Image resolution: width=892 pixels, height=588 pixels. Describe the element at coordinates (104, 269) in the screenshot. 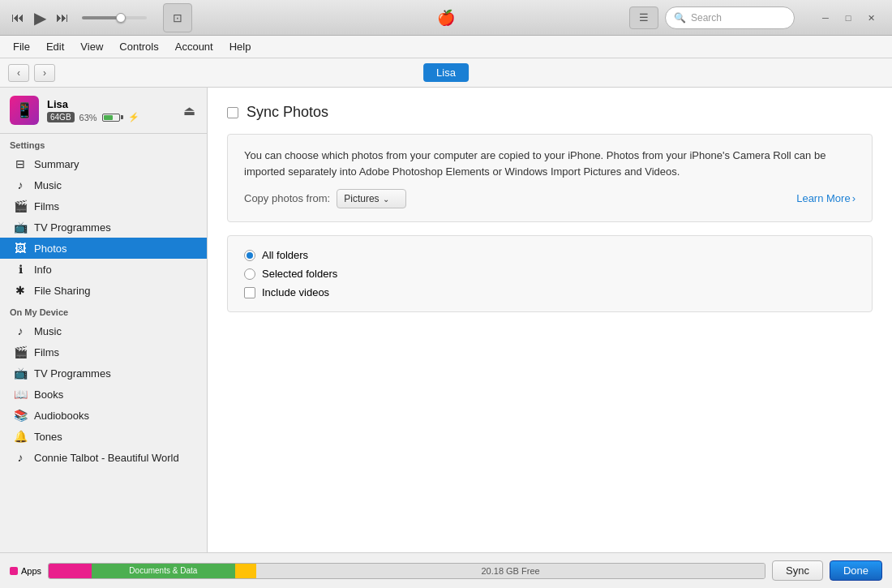

I see `sidebar-item-info: ℹ Info` at that location.